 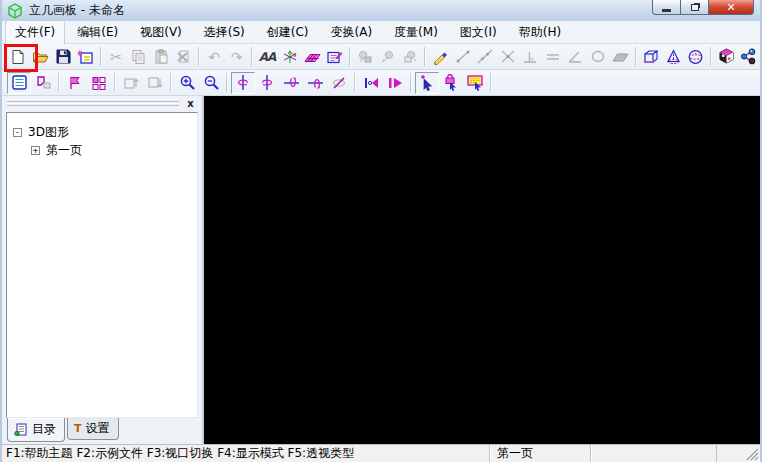 What do you see at coordinates (161, 57) in the screenshot?
I see `paste-button` at bounding box center [161, 57].